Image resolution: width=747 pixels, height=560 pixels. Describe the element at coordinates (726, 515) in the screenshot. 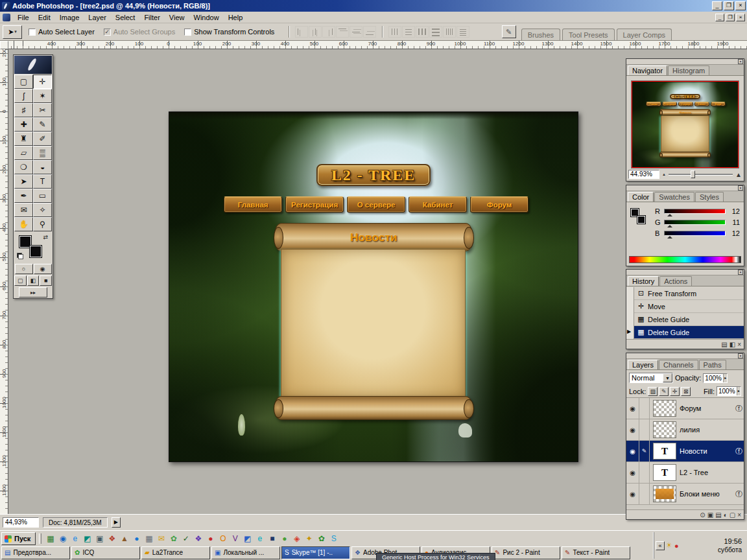

I see `layers-footer-icon: ◐` at that location.